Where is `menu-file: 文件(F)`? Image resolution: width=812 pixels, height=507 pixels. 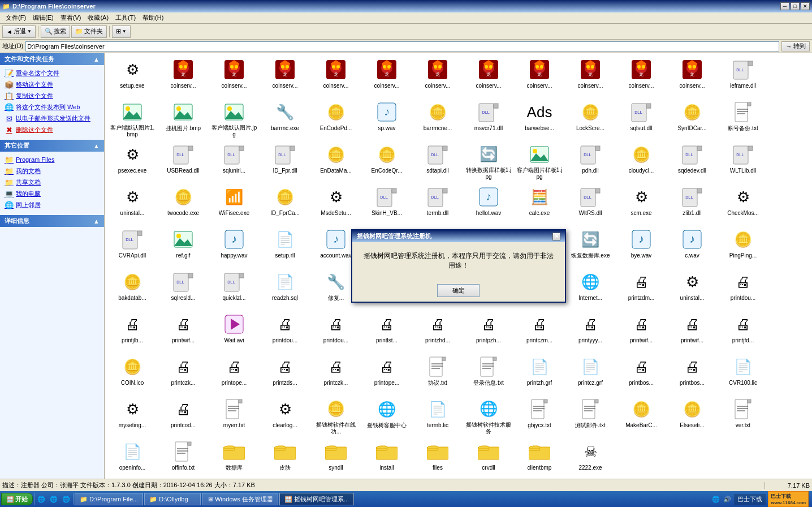 menu-file: 文件(F) is located at coordinates (16, 18).